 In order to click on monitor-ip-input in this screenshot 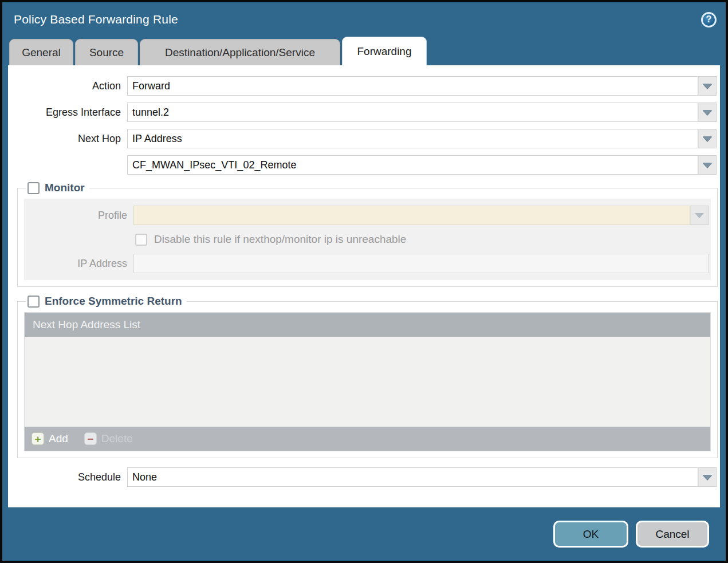, I will do `click(421, 263)`.